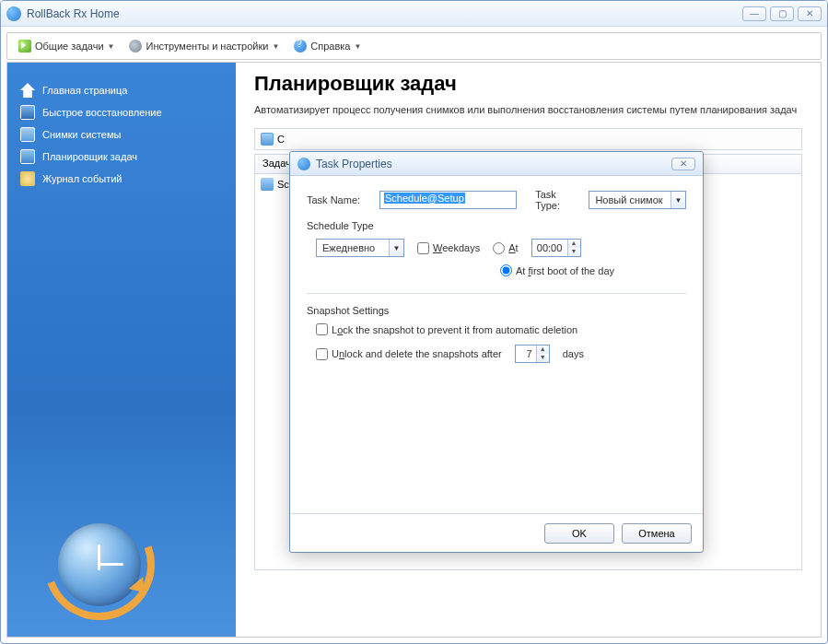  What do you see at coordinates (496, 310) in the screenshot?
I see `snapshot-settings-label: Snapshot Settings` at bounding box center [496, 310].